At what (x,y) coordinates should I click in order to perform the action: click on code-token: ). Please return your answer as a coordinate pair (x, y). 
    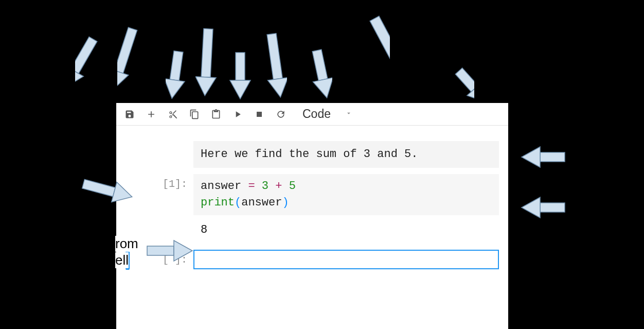
    Looking at the image, I should click on (285, 203).